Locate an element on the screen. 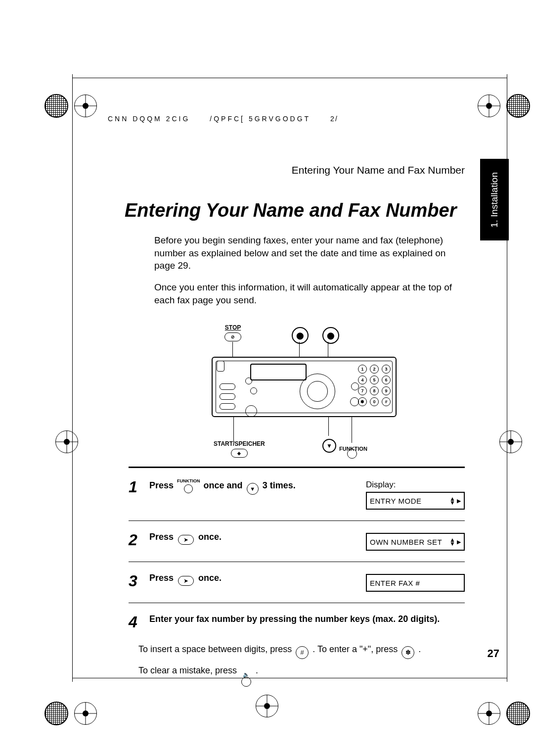 This screenshot has height=756, width=534. reg-mark-bottom-right is located at coordinates (504, 713).